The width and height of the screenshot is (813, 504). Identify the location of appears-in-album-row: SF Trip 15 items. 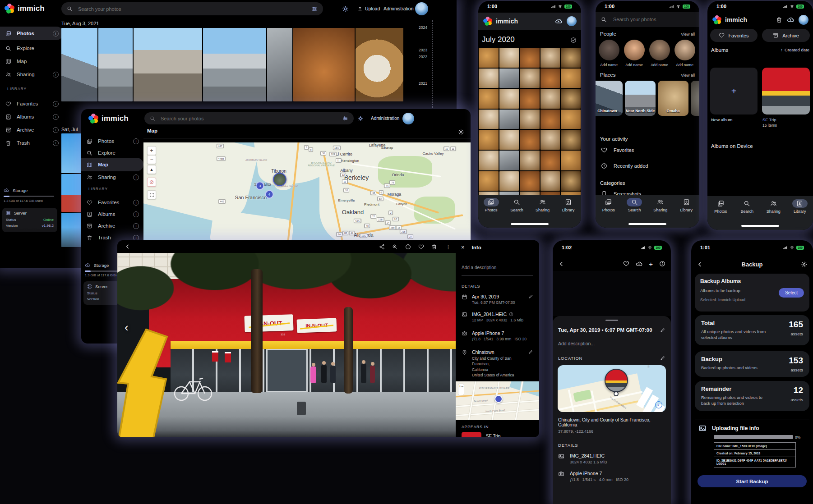
(497, 434).